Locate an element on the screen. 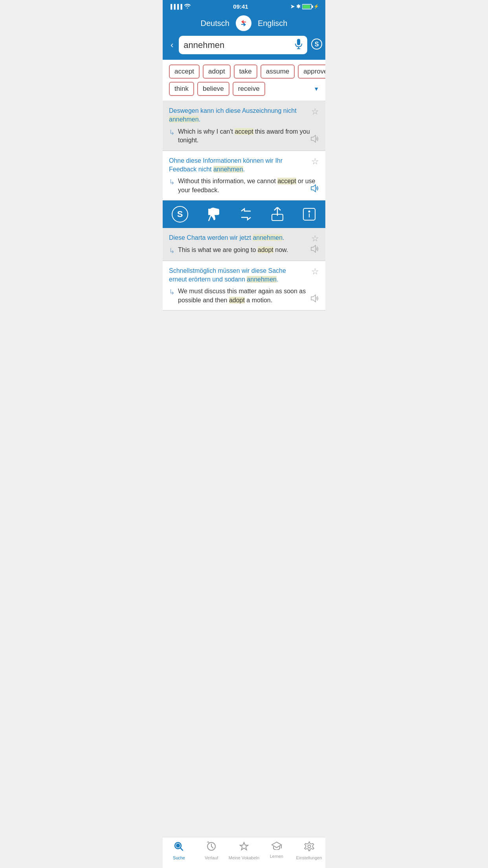 The height and width of the screenshot is (868, 488). lang-from-label: Deutsch is located at coordinates (215, 24).